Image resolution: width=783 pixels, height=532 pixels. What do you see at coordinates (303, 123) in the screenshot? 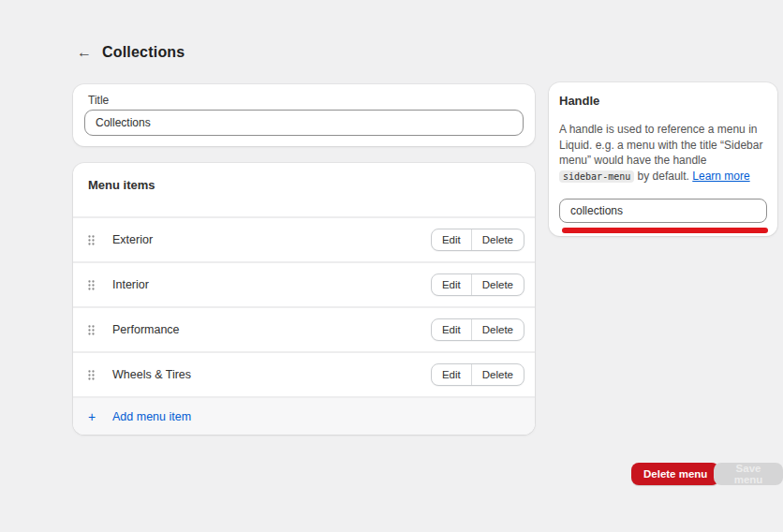
I see `title-input` at bounding box center [303, 123].